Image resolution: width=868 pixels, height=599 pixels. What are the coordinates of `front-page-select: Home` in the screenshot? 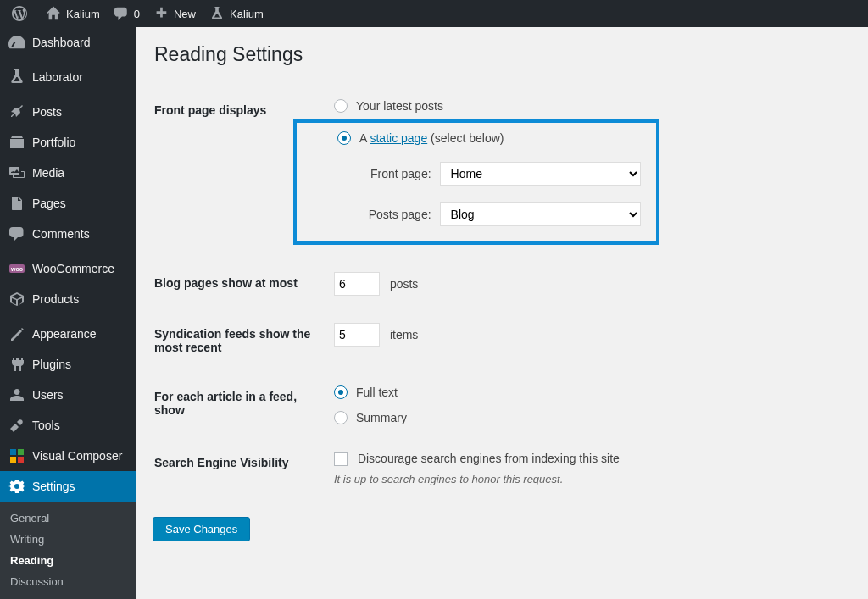 It's located at (541, 174).